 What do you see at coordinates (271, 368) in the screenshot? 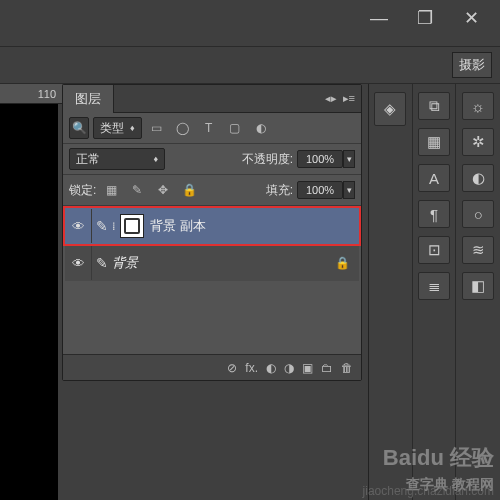
I see `layer-mask-icon: ◐` at bounding box center [271, 368].